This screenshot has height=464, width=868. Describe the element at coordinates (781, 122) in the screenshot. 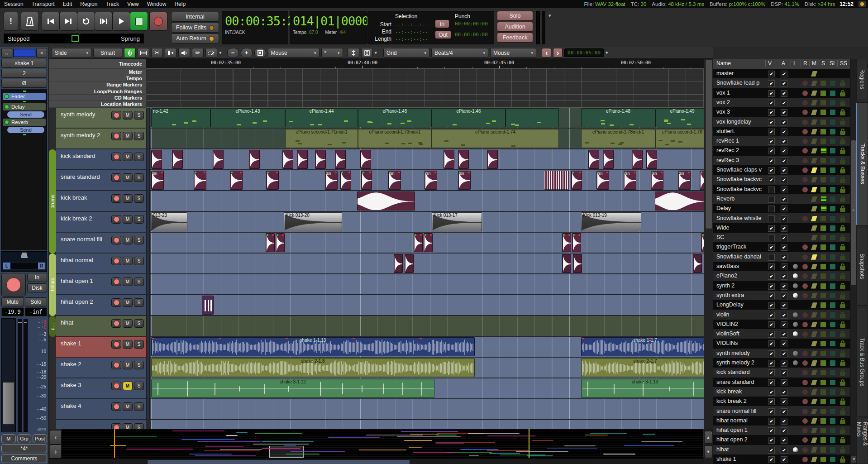

I see `list-row-vox-longdelay: vox longdelay✔✔` at that location.